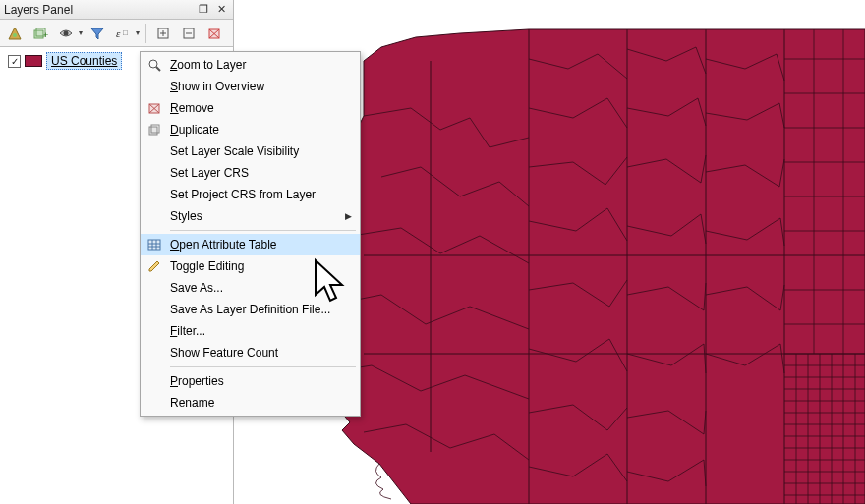 Image resolution: width=865 pixels, height=504 pixels. I want to click on filter-legend-icon, so click(97, 33).